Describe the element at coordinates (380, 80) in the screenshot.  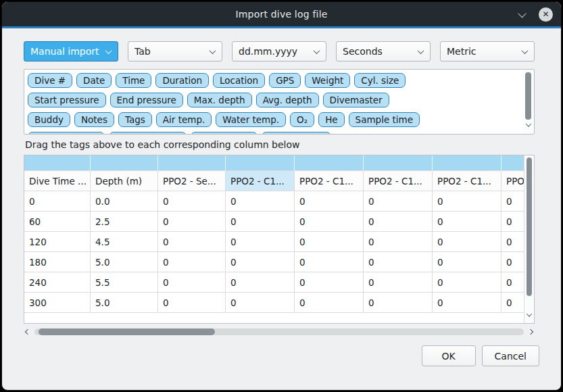
I see `tag-cyl-size: Cyl. size` at that location.